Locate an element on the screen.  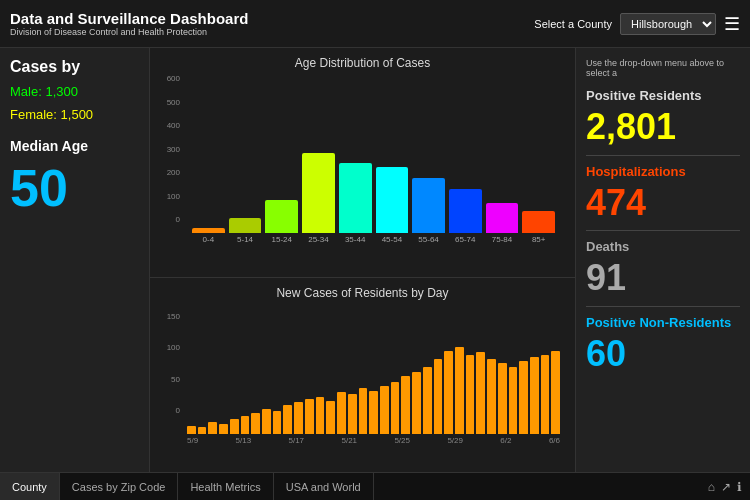
age-bar-label: 25-34 is located at coordinates (318, 240).